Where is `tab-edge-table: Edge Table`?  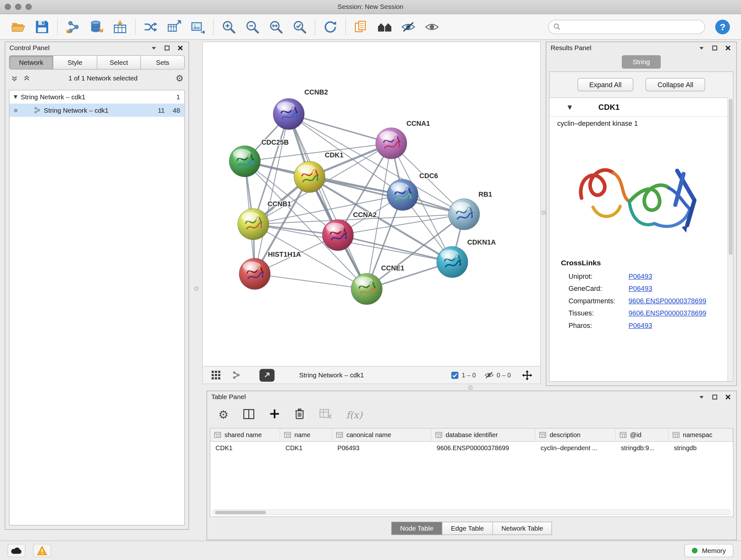
tab-edge-table: Edge Table is located at coordinates (468, 528).